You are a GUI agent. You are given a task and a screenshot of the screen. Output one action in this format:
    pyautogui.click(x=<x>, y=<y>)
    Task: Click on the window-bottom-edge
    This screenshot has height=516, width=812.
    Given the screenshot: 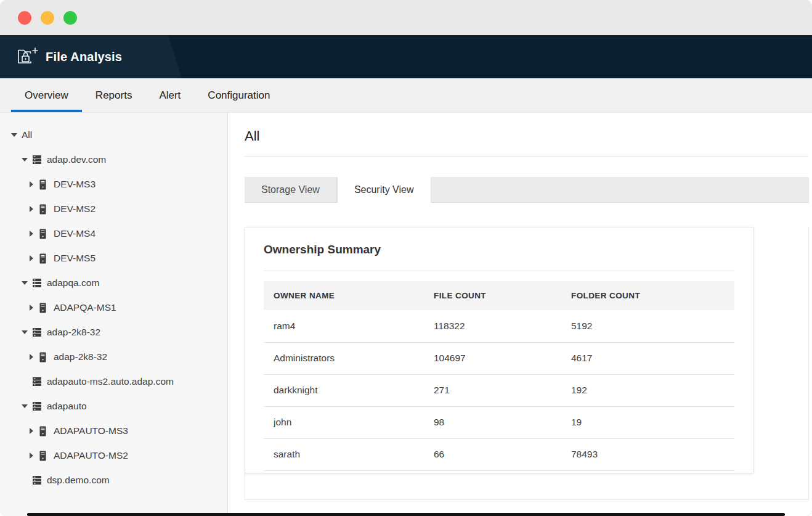 What is the action you would take?
    pyautogui.click(x=406, y=514)
    